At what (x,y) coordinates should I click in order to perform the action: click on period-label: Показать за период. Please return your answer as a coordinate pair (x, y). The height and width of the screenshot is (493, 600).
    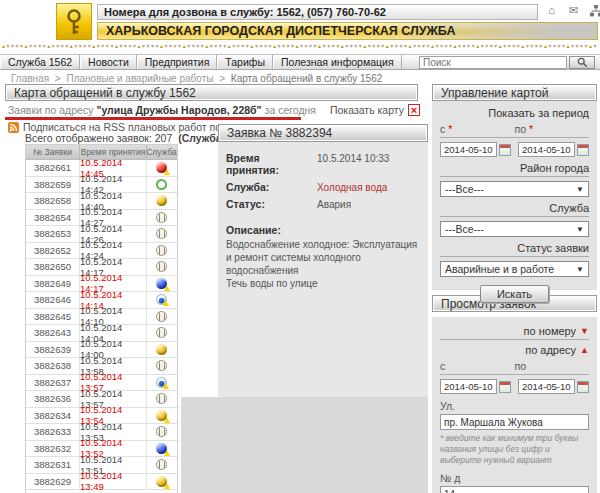
    Looking at the image, I should click on (514, 113).